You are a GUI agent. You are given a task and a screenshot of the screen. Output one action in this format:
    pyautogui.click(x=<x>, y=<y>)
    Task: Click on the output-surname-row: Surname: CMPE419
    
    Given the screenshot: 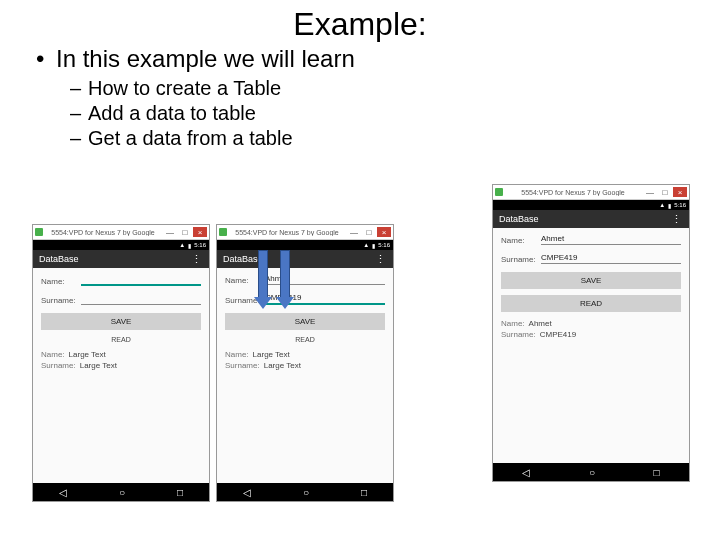 What is the action you would take?
    pyautogui.click(x=591, y=334)
    